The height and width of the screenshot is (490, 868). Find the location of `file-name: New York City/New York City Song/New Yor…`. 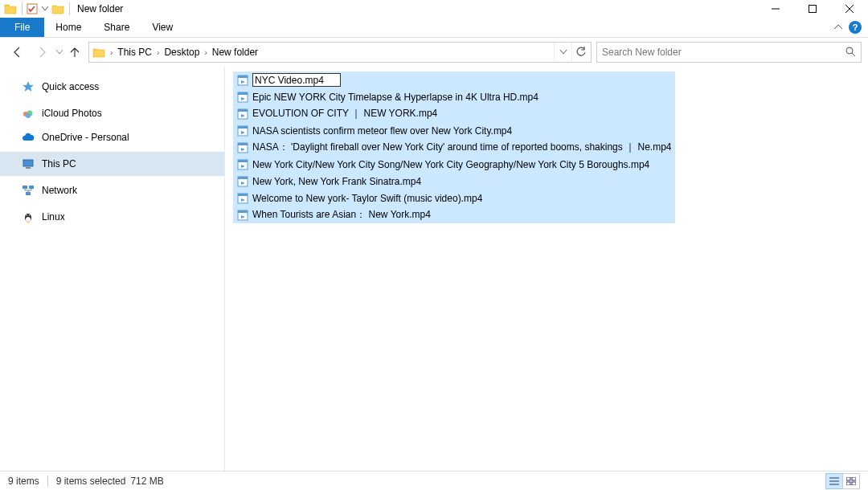

file-name: New York City/New York City Song/New Yor… is located at coordinates (451, 165).